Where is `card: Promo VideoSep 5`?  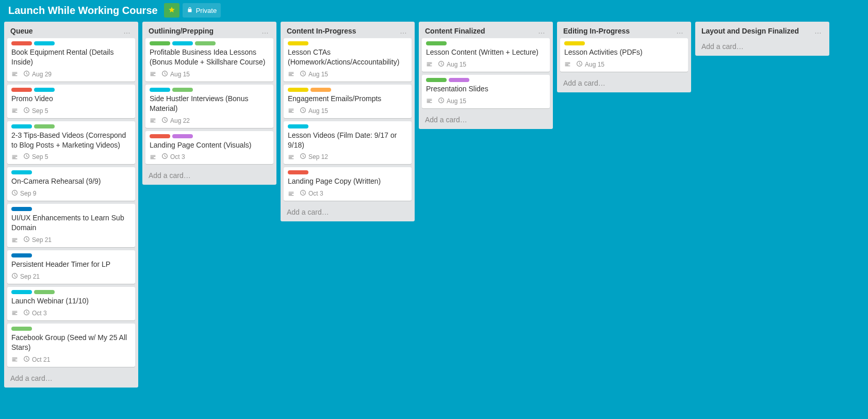 card: Promo VideoSep 5 is located at coordinates (71, 101).